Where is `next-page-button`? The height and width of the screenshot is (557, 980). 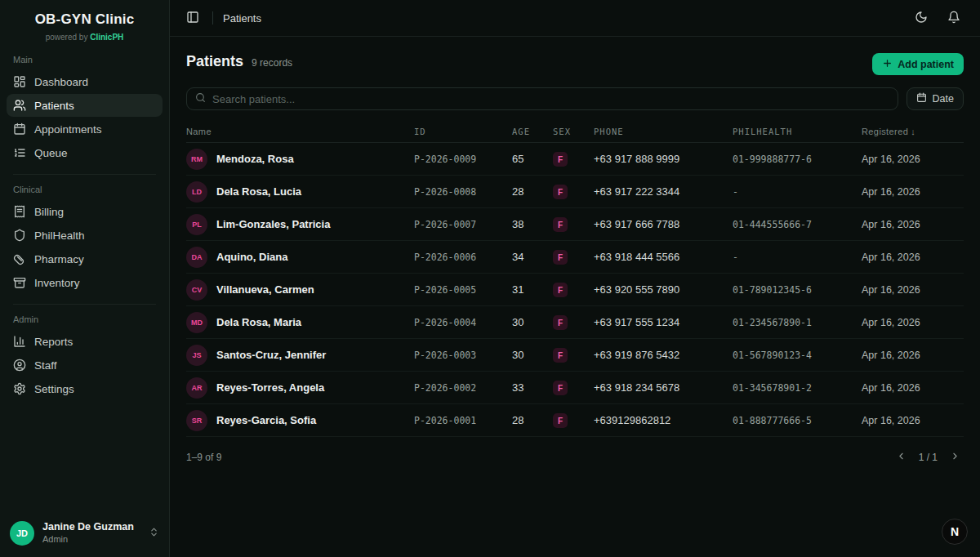 next-page-button is located at coordinates (955, 457).